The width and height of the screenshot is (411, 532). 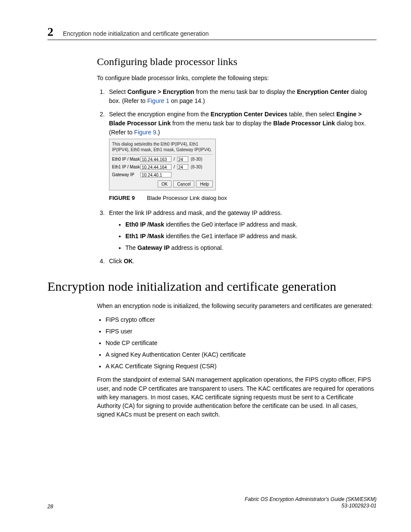 I want to click on dialog-buttons: OK Cancel Help, so click(x=162, y=184).